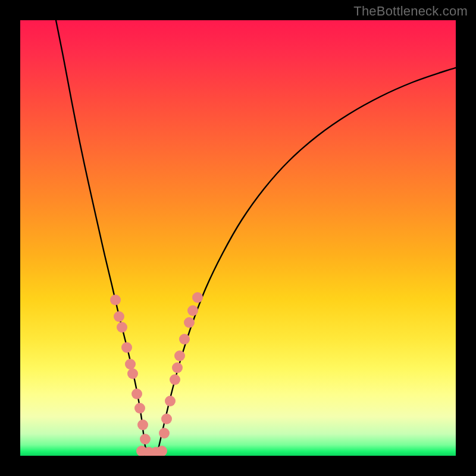  What do you see at coordinates (411, 11) in the screenshot?
I see `watermark-text: TheBottleneck.com` at bounding box center [411, 11].